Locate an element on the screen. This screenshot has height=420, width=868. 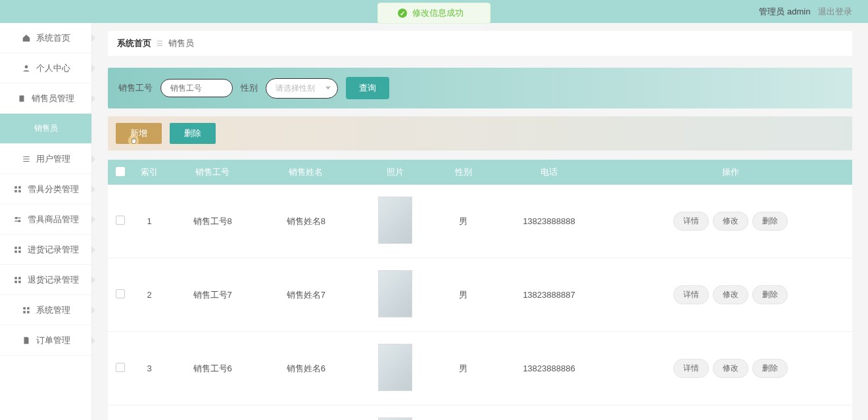
breadcrumb-current: 销售员 is located at coordinates (181, 43).